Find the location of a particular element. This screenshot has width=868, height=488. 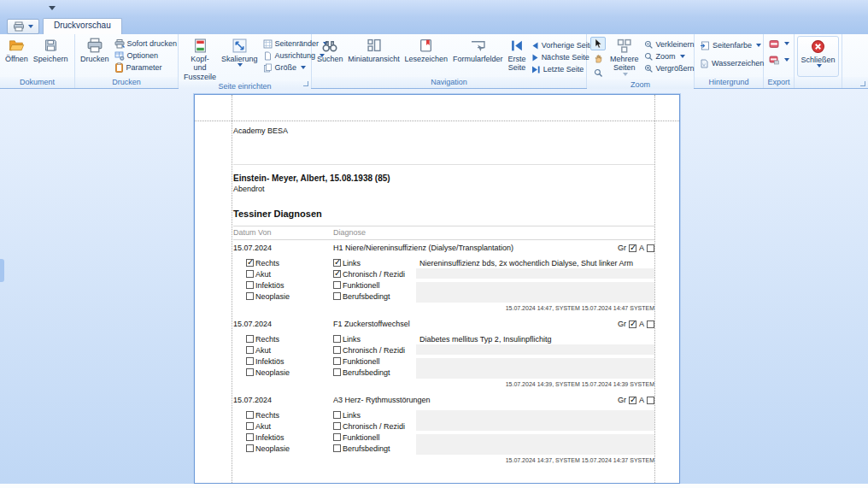

parameter-button: Parameter is located at coordinates (146, 68).